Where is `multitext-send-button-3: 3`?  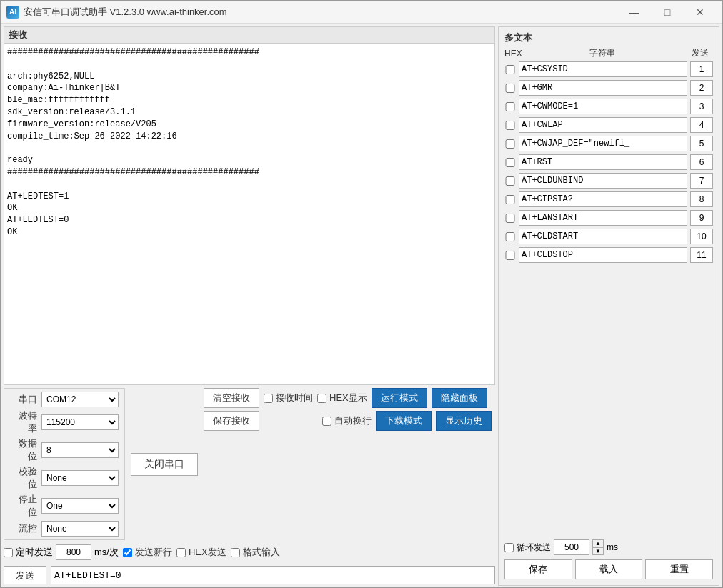 multitext-send-button-3: 3 is located at coordinates (702, 106).